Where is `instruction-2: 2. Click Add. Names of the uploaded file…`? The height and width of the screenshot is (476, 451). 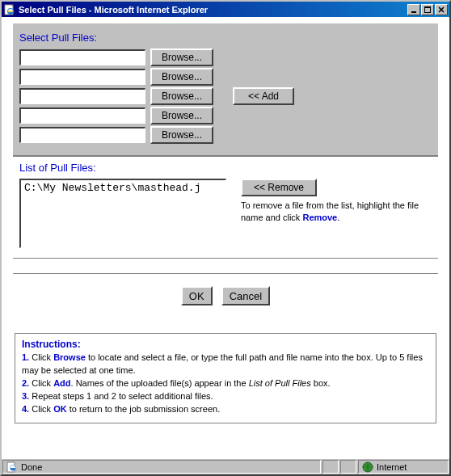
instruction-2: 2. Click Add. Names of the uploaded file… is located at coordinates (226, 384).